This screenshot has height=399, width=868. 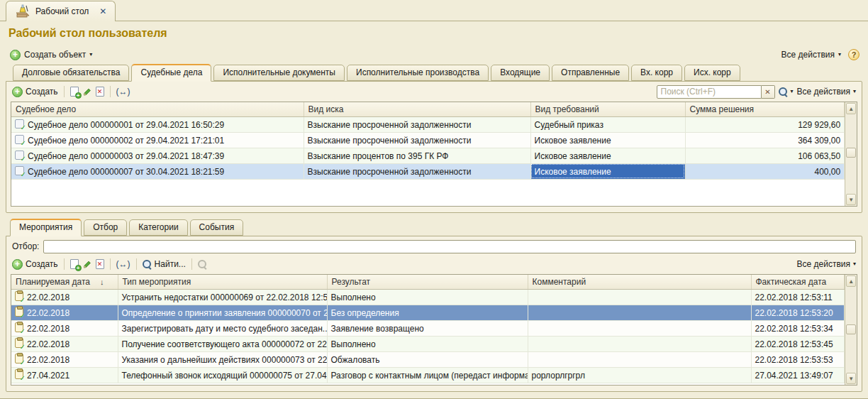 What do you see at coordinates (170, 264) in the screenshot?
I see `find-label: Найти...` at bounding box center [170, 264].